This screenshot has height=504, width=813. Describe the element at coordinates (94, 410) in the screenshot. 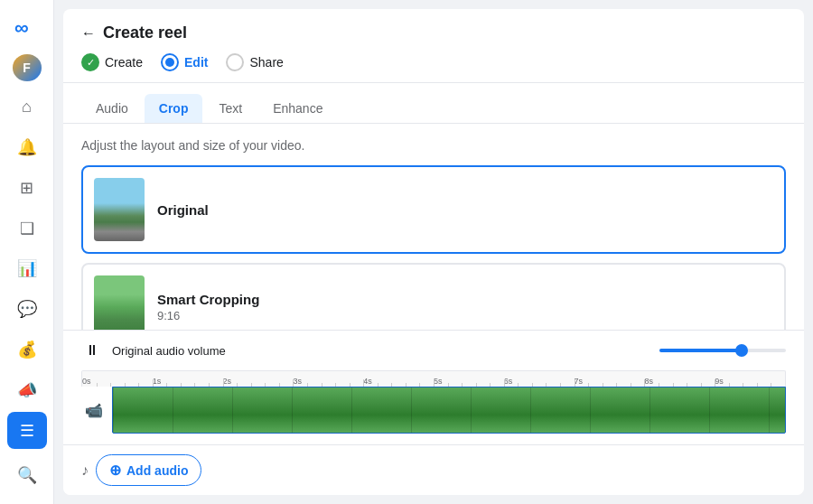

I see `video-camera-icon: 📹` at that location.